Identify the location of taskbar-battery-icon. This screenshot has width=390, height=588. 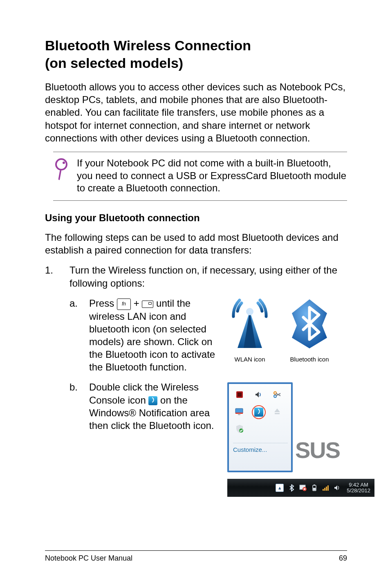
(314, 488).